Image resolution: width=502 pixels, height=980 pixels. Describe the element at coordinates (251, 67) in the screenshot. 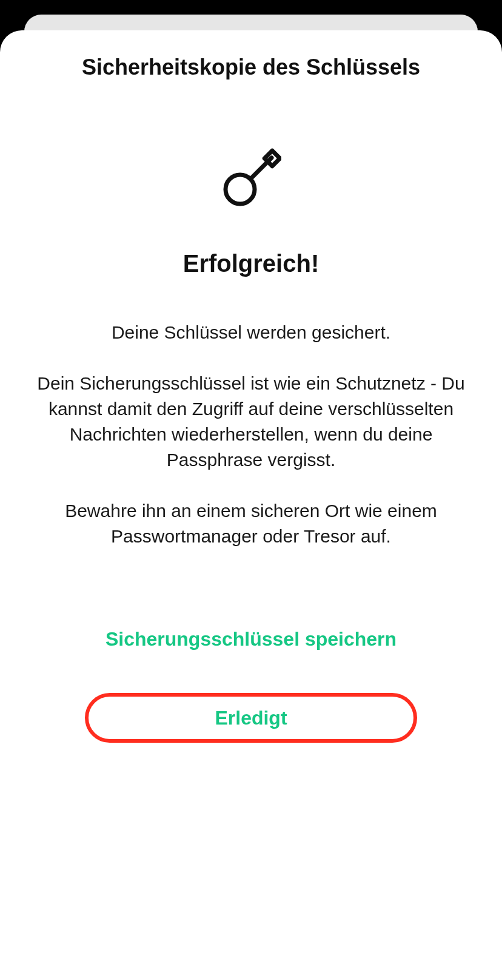

I see `page-title: Sicherheitskopie des Schlüssels` at that location.